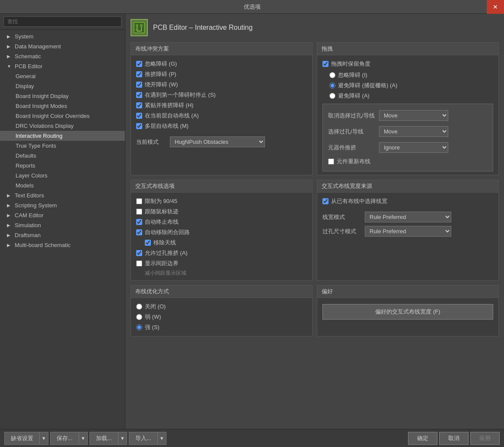  I want to click on sidebar-item-layer-colors: Layer Colors, so click(62, 175).